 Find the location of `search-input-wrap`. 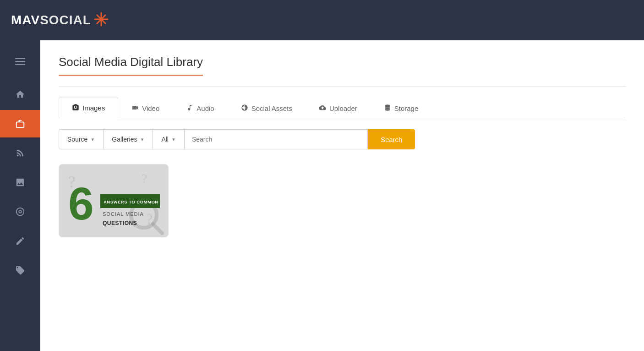

search-input-wrap is located at coordinates (276, 139).